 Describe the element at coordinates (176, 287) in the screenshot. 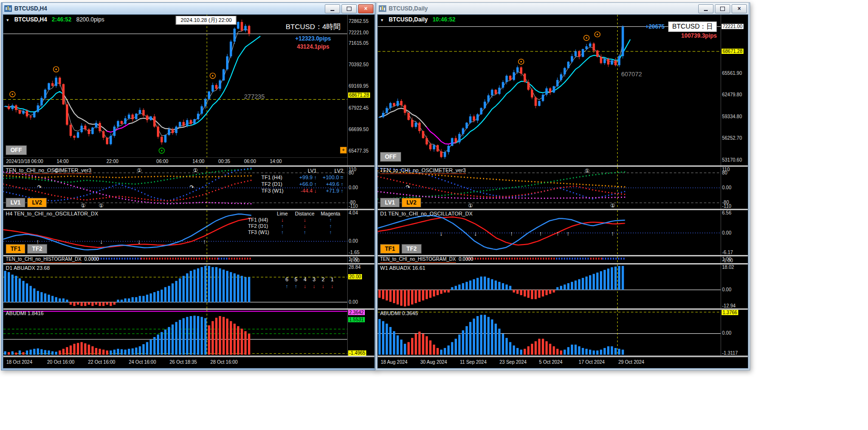

I see `abuadx-panel: D1 ABUADX 23.68 654321↑↑↓↓↓↓` at that location.